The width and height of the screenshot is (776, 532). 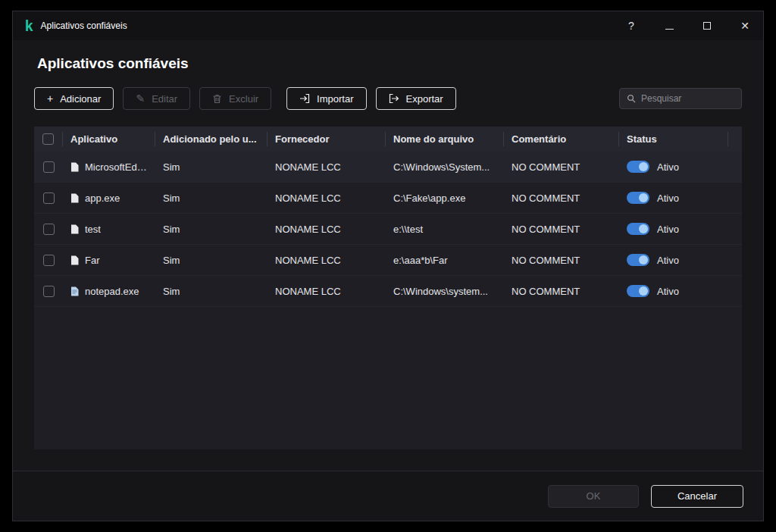 I want to click on table-row: notepad.exe Sim NONAME LCC C:\Windows\sy…, so click(x=388, y=291).